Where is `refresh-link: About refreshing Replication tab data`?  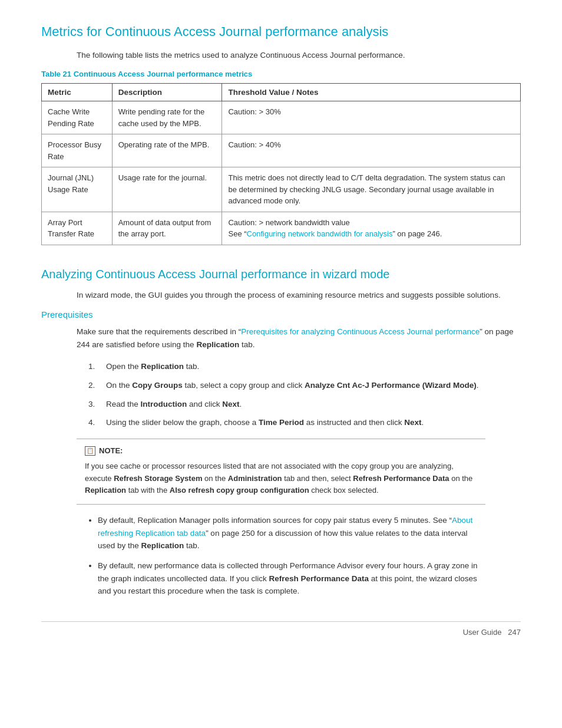
refresh-link: About refreshing Replication tab data is located at coordinates (285, 527).